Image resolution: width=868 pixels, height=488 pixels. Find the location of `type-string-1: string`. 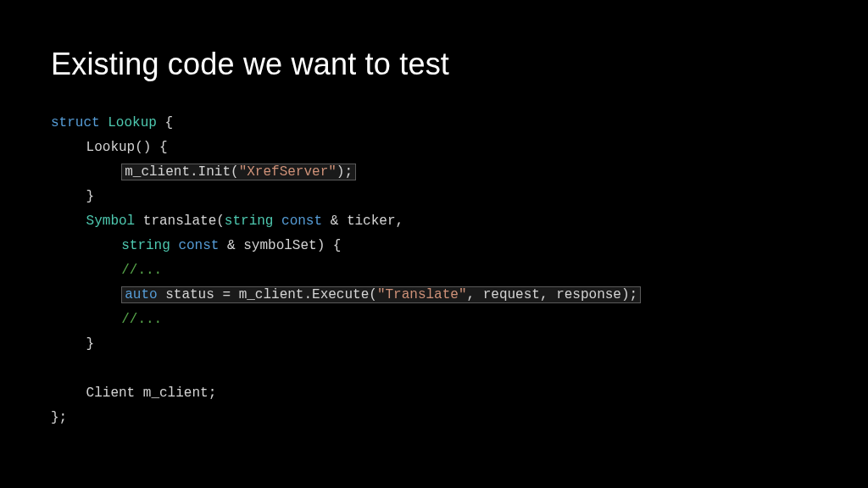

type-string-1: string is located at coordinates (249, 221).